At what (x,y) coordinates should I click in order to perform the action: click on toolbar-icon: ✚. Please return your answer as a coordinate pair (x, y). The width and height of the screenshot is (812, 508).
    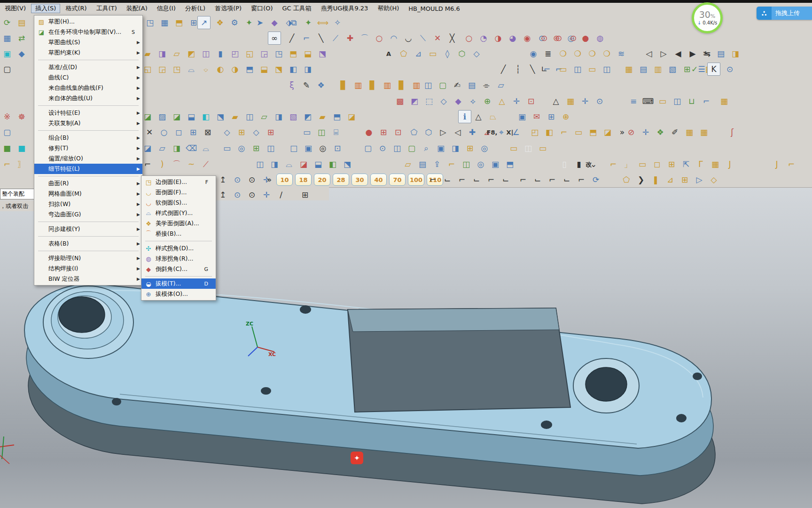
    Looking at the image, I should click on (472, 132).